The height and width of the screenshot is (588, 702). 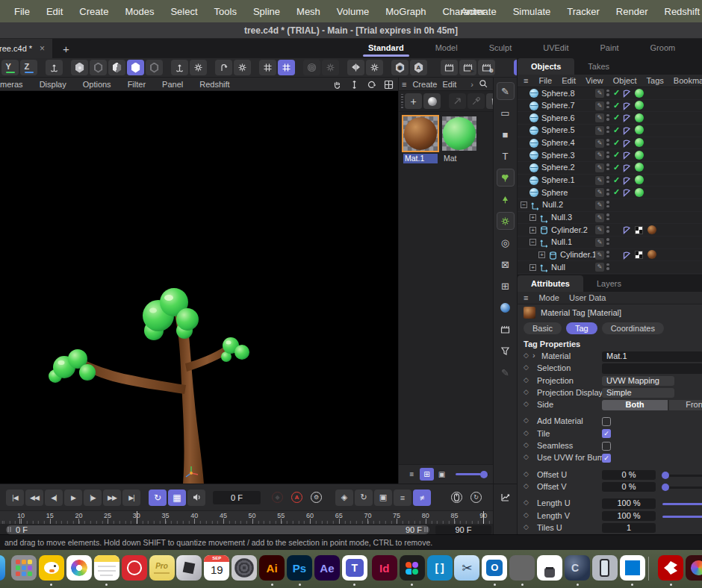 I want to click on loop-playback-button: ↻, so click(x=158, y=498).